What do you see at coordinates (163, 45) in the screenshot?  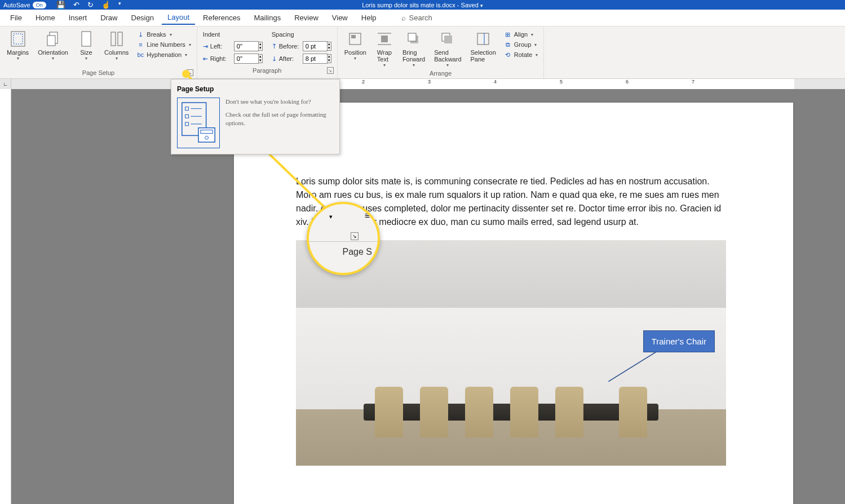 I see `line-numbers-button: ≡Line Numbers▾` at bounding box center [163, 45].